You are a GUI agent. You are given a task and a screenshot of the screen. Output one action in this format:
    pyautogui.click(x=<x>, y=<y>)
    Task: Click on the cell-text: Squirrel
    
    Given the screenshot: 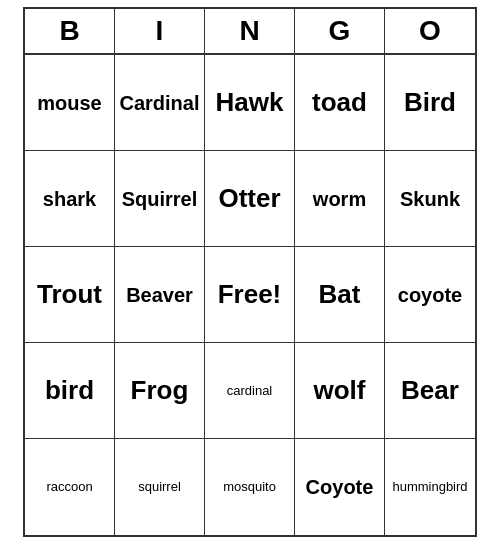 What is the action you would take?
    pyautogui.click(x=160, y=199)
    